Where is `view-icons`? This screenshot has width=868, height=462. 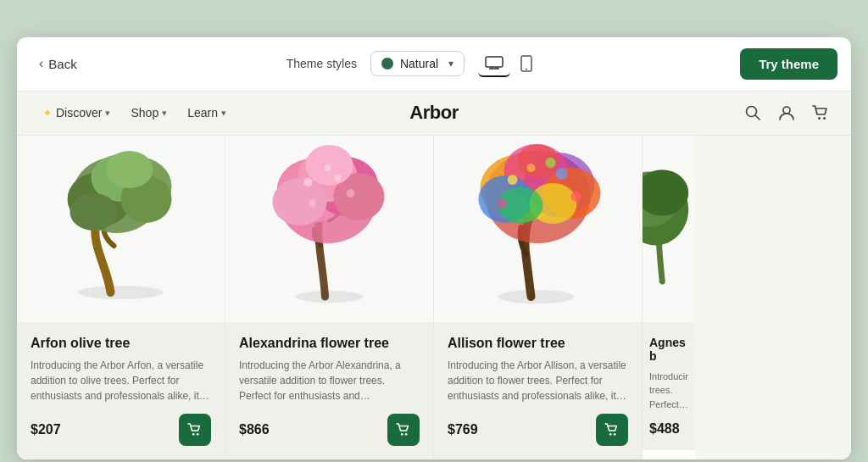 view-icons is located at coordinates (509, 64).